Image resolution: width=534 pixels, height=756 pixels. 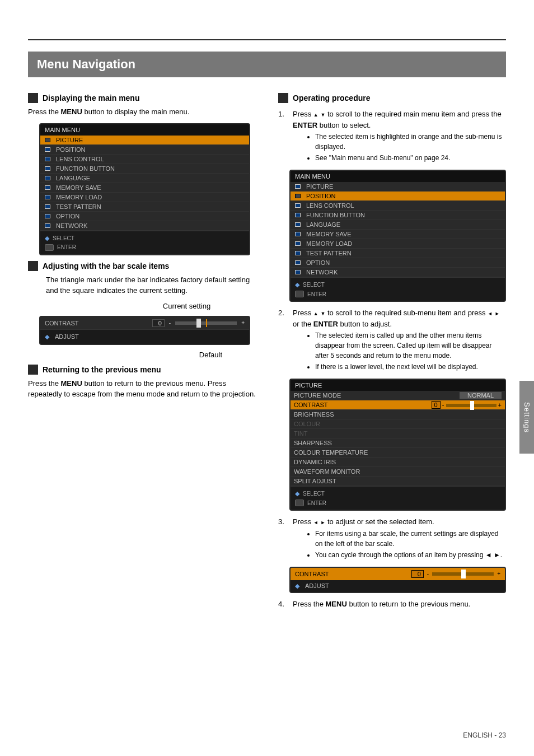 What do you see at coordinates (411, 367) in the screenshot?
I see `bullet-item: If there is a lower level, the next leve…` at bounding box center [411, 367].